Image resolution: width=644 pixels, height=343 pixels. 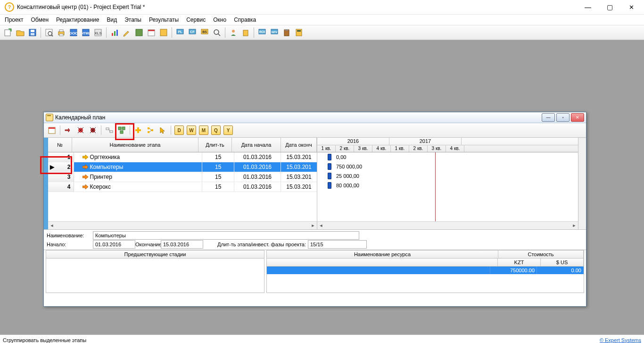 I want to click on child-close-button: ✕, so click(x=578, y=117).